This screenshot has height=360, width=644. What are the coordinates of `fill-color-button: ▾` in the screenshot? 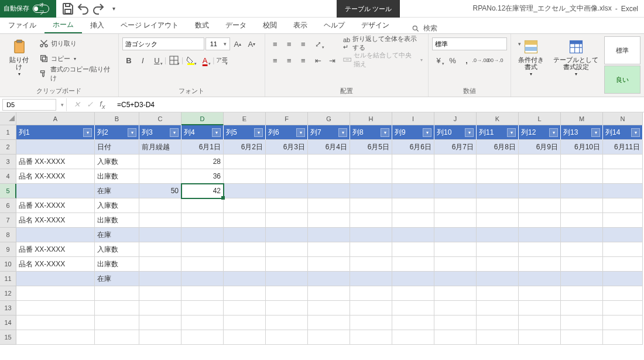 It's located at (191, 60).